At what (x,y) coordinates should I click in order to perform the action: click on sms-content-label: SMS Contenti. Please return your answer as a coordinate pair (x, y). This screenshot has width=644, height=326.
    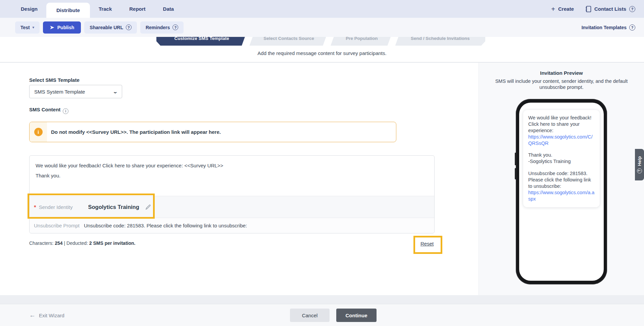
    Looking at the image, I should click on (49, 110).